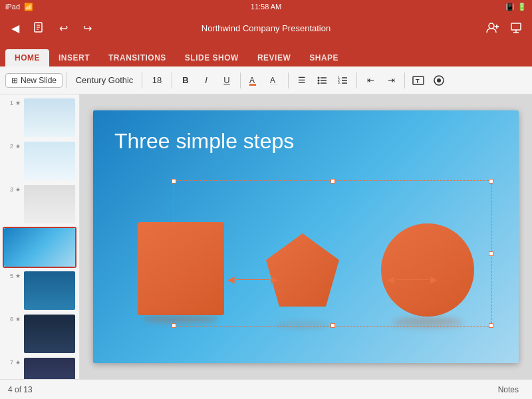  I want to click on text-box-button: T, so click(418, 80).